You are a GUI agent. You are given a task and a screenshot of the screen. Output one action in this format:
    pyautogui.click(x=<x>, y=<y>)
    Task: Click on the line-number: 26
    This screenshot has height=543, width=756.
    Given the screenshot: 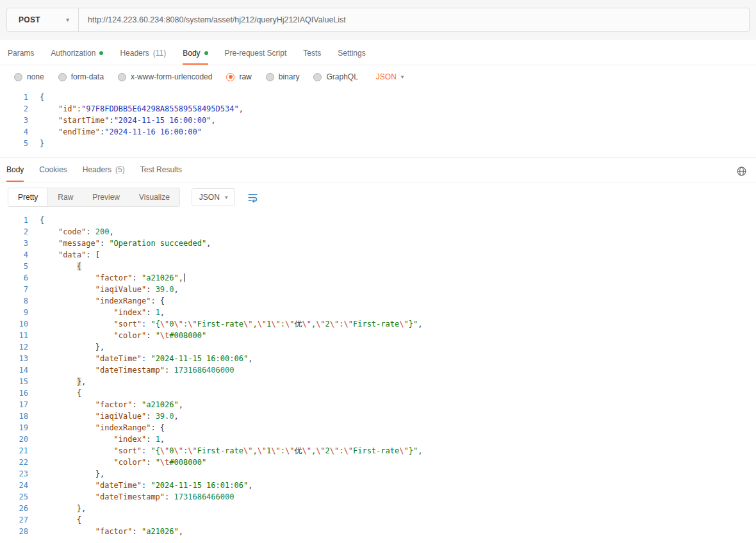 What is the action you would take?
    pyautogui.click(x=14, y=508)
    